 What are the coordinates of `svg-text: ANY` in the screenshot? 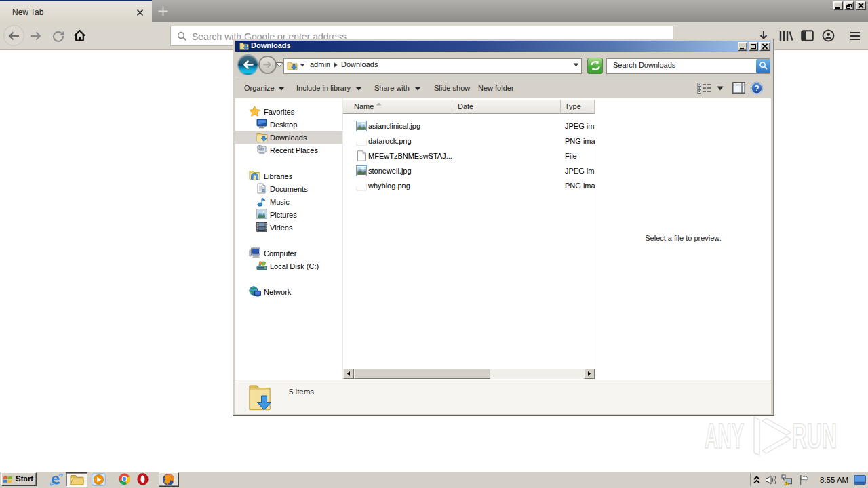 It's located at (724, 436).